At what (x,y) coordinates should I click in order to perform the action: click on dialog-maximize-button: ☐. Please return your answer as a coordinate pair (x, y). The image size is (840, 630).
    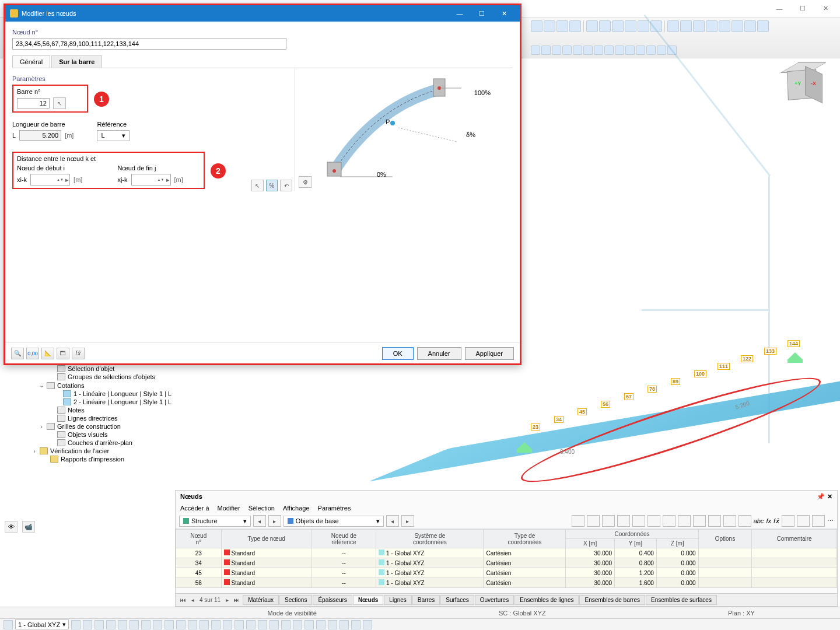
    Looking at the image, I should click on (482, 13).